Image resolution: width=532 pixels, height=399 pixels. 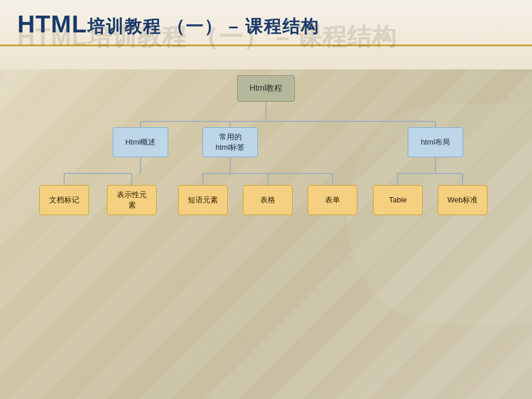 What do you see at coordinates (230, 142) in the screenshot?
I see `node-l1-1-label: 常用的 html标签` at bounding box center [230, 142].